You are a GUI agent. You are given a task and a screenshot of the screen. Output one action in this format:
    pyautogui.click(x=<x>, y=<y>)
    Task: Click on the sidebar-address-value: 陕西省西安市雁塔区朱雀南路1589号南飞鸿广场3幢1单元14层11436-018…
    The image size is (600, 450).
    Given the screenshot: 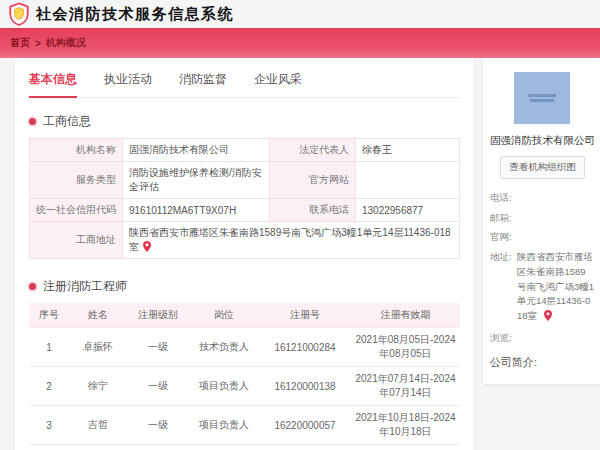 What is the action you would take?
    pyautogui.click(x=556, y=288)
    